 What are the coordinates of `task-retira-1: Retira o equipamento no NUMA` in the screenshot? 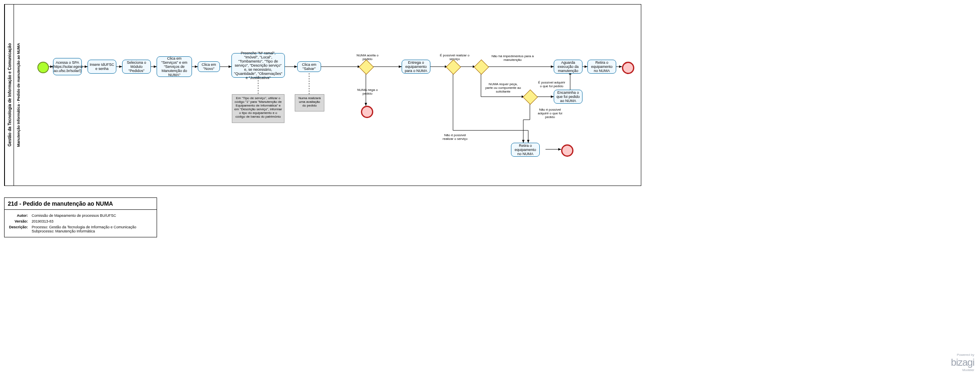 It's located at (602, 67).